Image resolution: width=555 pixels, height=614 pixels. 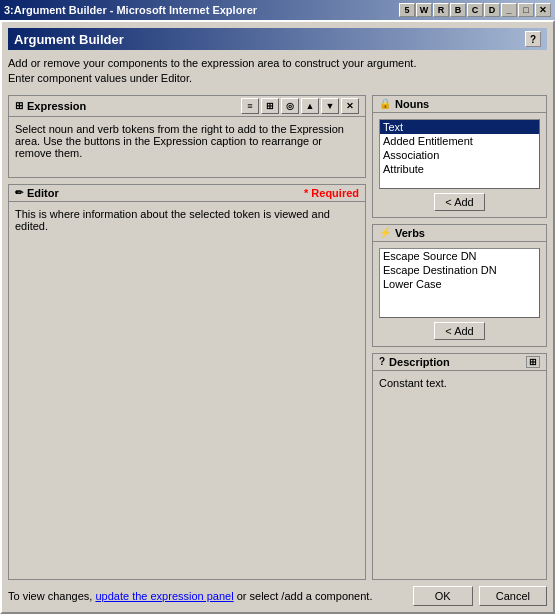 I want to click on verbs-listbox: Escape Source DN Escape Destination DN L…, so click(x=460, y=283).